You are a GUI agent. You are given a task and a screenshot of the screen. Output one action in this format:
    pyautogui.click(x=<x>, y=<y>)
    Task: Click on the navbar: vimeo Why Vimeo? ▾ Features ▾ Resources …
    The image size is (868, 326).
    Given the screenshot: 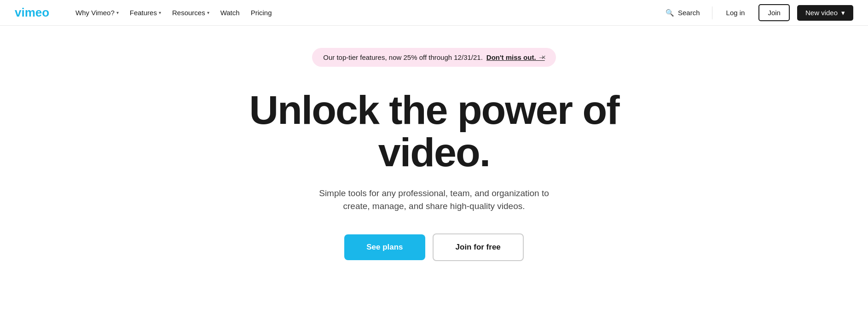 What is the action you would take?
    pyautogui.click(x=434, y=13)
    